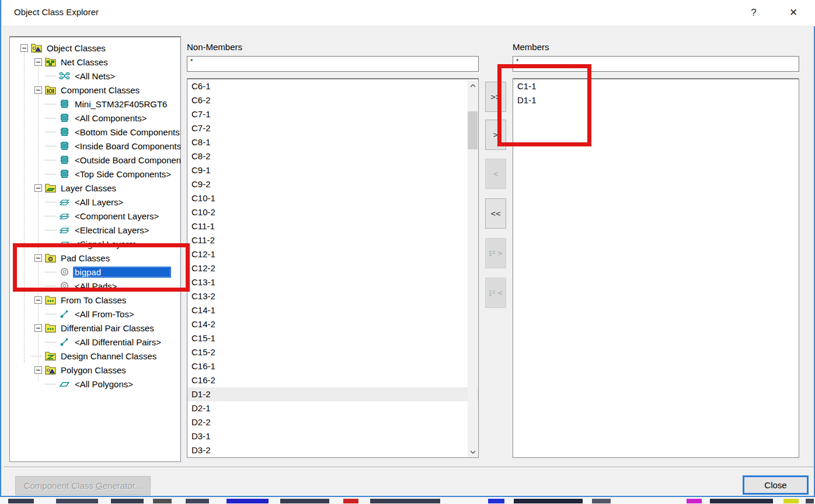  What do you see at coordinates (333, 114) in the screenshot?
I see `list-item-c7-1: C7-1` at bounding box center [333, 114].